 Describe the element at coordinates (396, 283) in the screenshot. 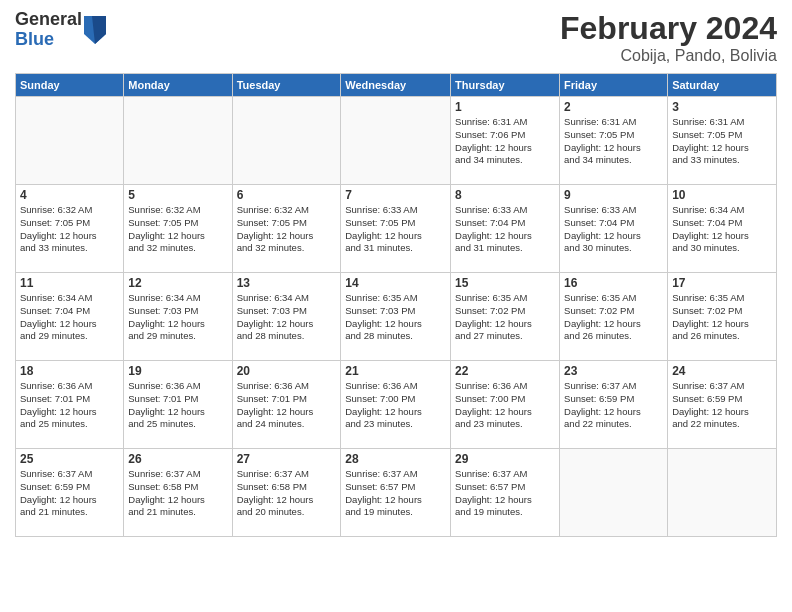

I see `day-number: 14` at that location.